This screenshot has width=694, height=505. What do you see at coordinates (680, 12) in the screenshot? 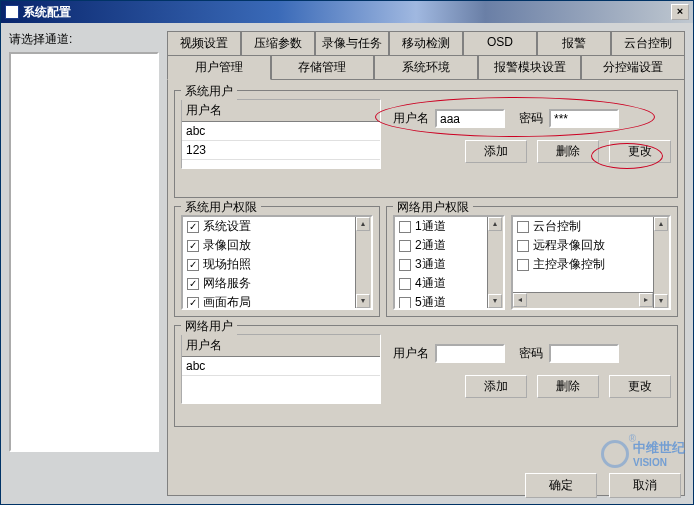
I see `close-button: ×` at bounding box center [680, 12].